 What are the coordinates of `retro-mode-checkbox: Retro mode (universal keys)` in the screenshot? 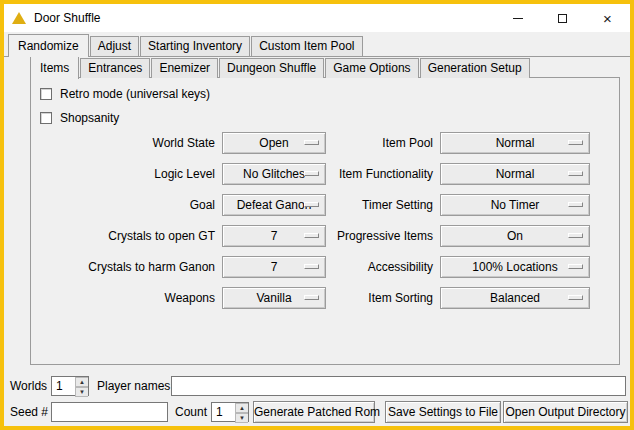 It's located at (125, 94).